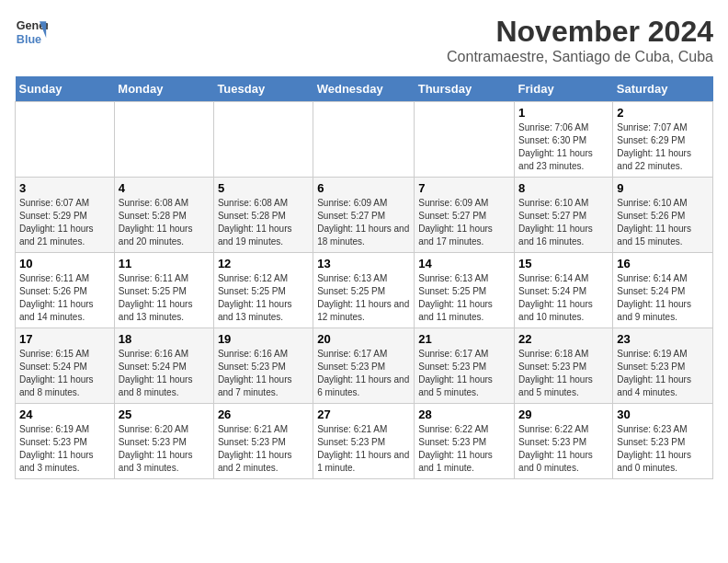  Describe the element at coordinates (564, 291) in the screenshot. I see `calendar-cell: 15Sunrise: 6:14 AM Sunset: 5:24 PM Dayli…` at that location.